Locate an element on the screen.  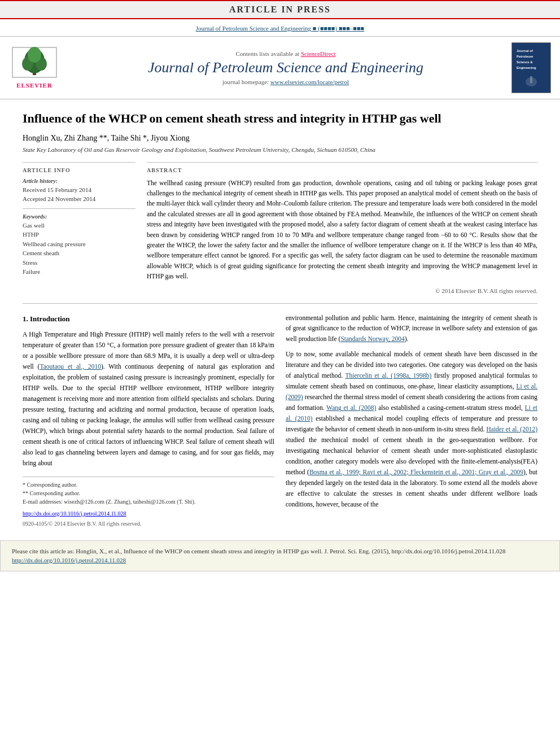
citation-bar: Please cite this article as: Honglin, X.… is located at coordinates (280, 556).